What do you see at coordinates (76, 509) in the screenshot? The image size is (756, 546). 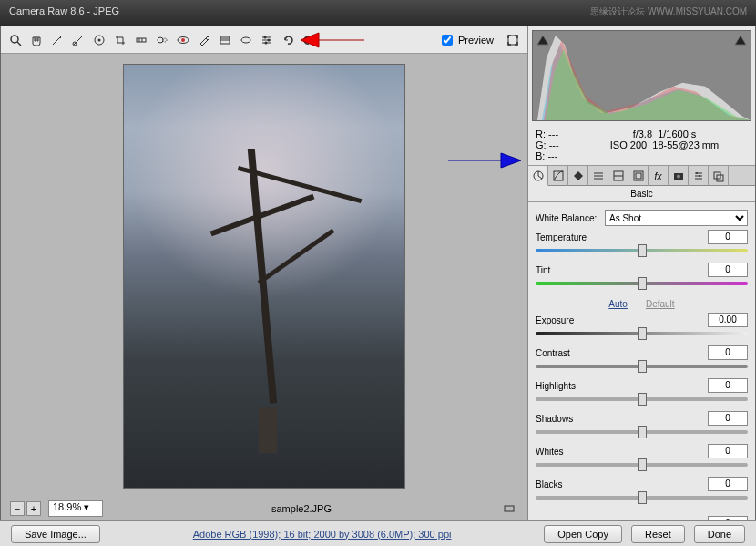 I see `zoom-select: 18.9% ▾` at bounding box center [76, 509].